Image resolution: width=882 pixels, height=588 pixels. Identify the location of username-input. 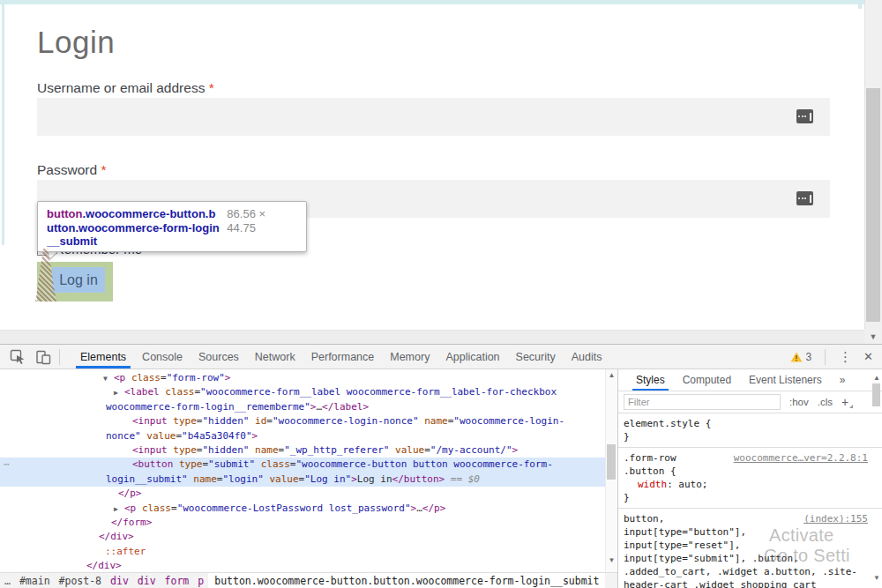
(434, 116).